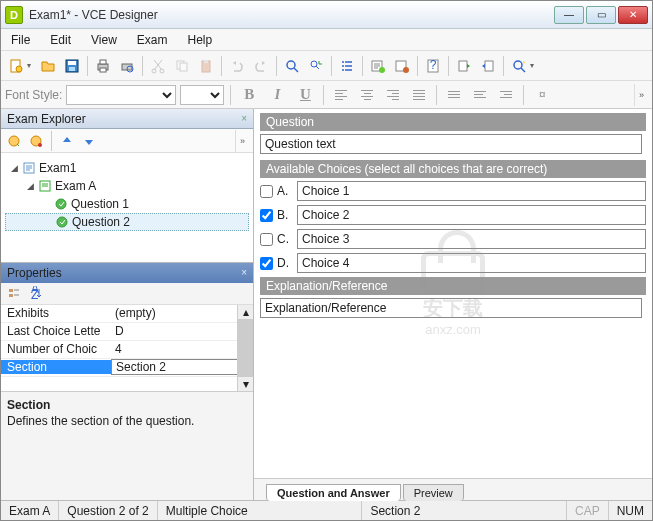  Describe the element at coordinates (326, 66) in the screenshot. I see `main-toolbar: ▾ ? ▾` at that location.